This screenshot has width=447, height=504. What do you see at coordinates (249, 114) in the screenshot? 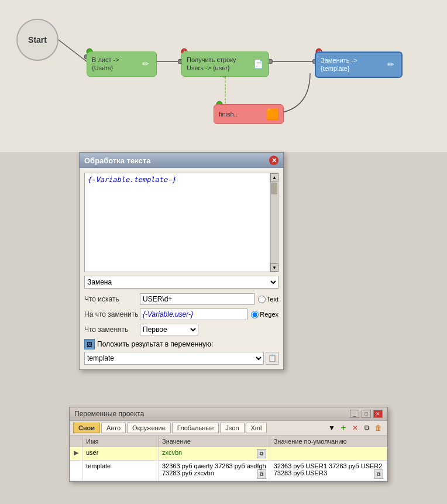
I see `flow-node-4: finish.. 🟧` at bounding box center [249, 114].